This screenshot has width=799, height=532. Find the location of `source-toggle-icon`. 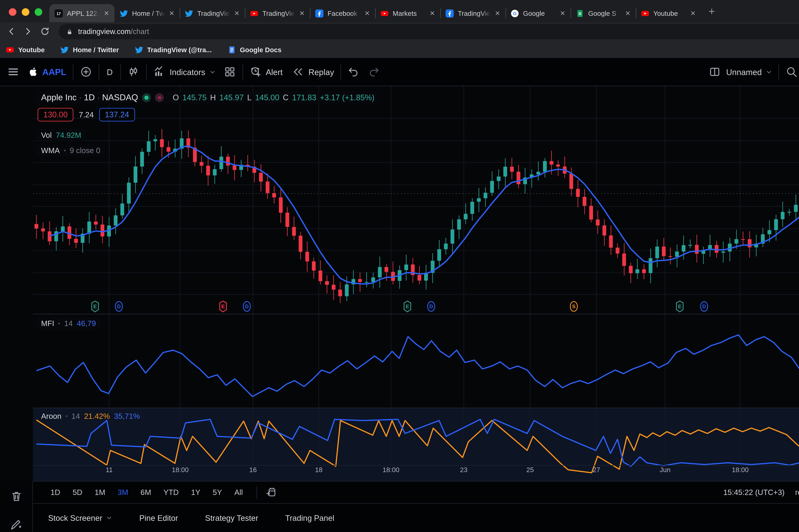

source-toggle-icon is located at coordinates (147, 97).